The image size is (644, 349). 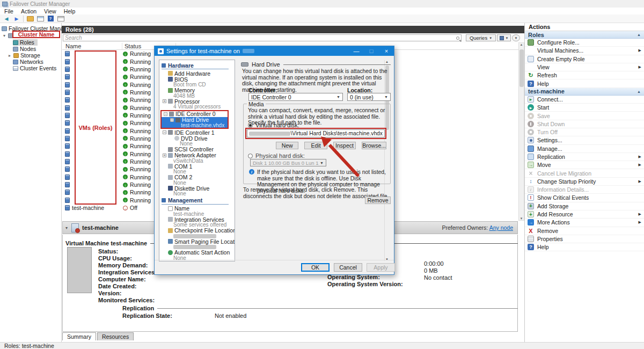 I want to click on com-port-icon, so click(x=171, y=177).